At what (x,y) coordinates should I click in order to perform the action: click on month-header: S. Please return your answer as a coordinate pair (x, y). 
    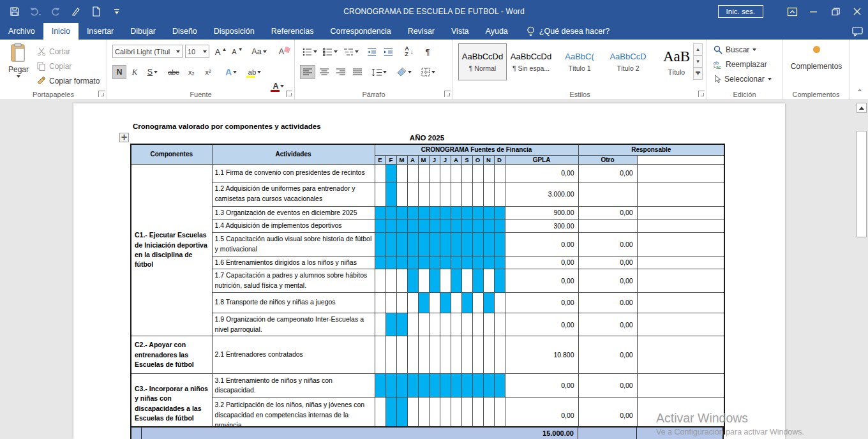
    Looking at the image, I should click on (467, 160).